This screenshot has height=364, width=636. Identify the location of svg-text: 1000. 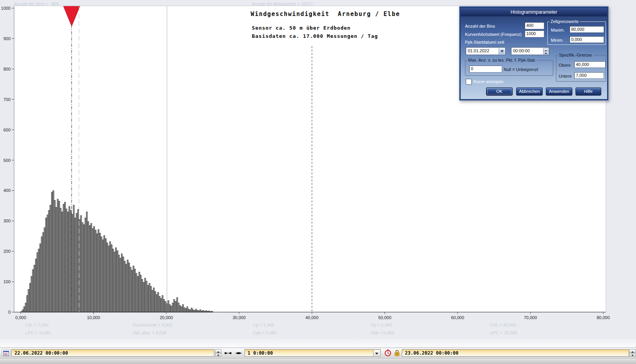
(6, 8).